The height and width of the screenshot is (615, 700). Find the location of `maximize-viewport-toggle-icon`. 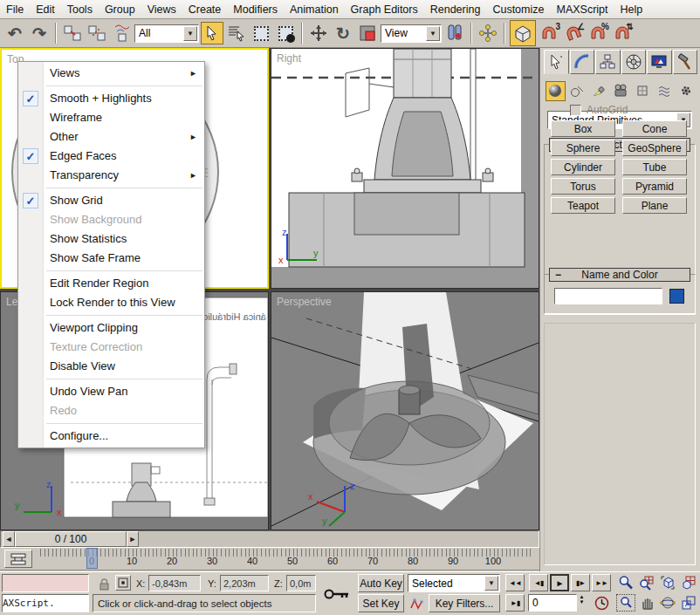

maximize-viewport-toggle-icon is located at coordinates (689, 603).